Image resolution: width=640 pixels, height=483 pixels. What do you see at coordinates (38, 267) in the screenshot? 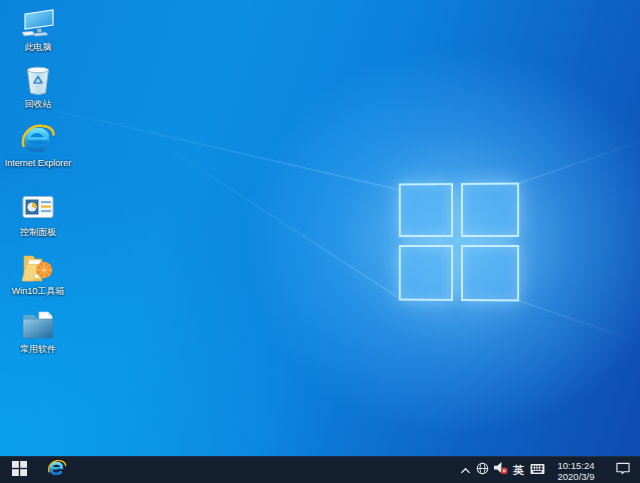
I see `win10-toolbox-icon` at bounding box center [38, 267].